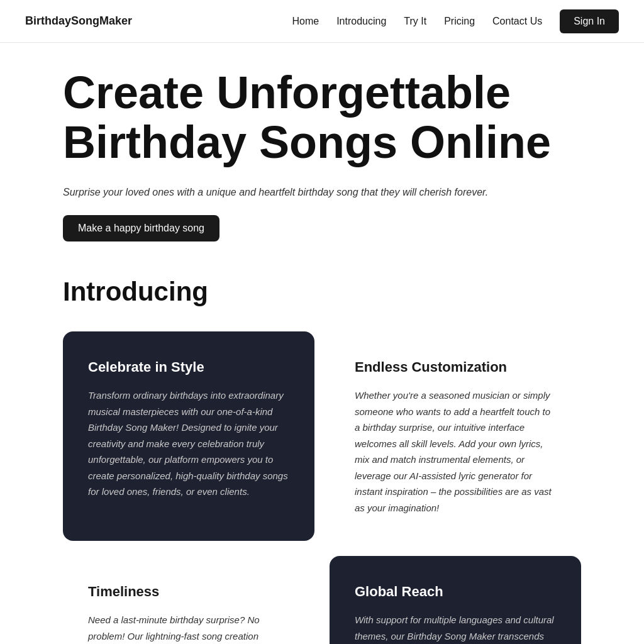  Describe the element at coordinates (189, 436) in the screenshot. I see `card-celebrate: Celebrate in Style Transform ordinary bi…` at that location.